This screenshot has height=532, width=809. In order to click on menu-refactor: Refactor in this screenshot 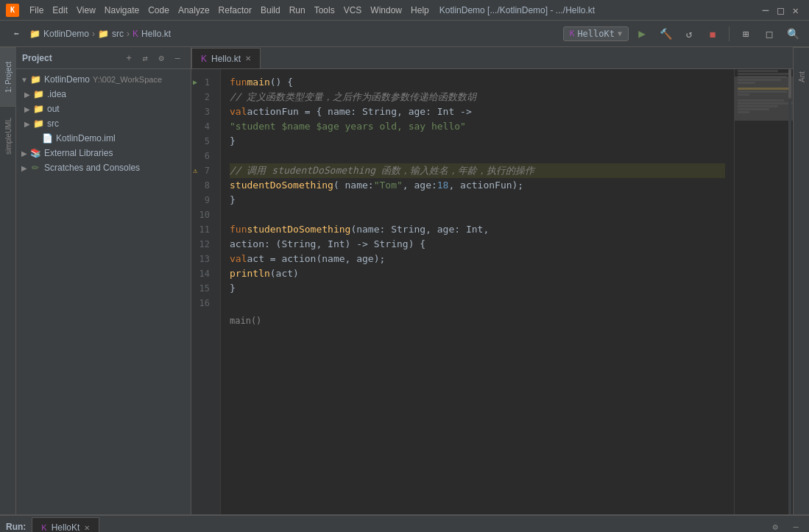, I will do `click(236, 10)`.